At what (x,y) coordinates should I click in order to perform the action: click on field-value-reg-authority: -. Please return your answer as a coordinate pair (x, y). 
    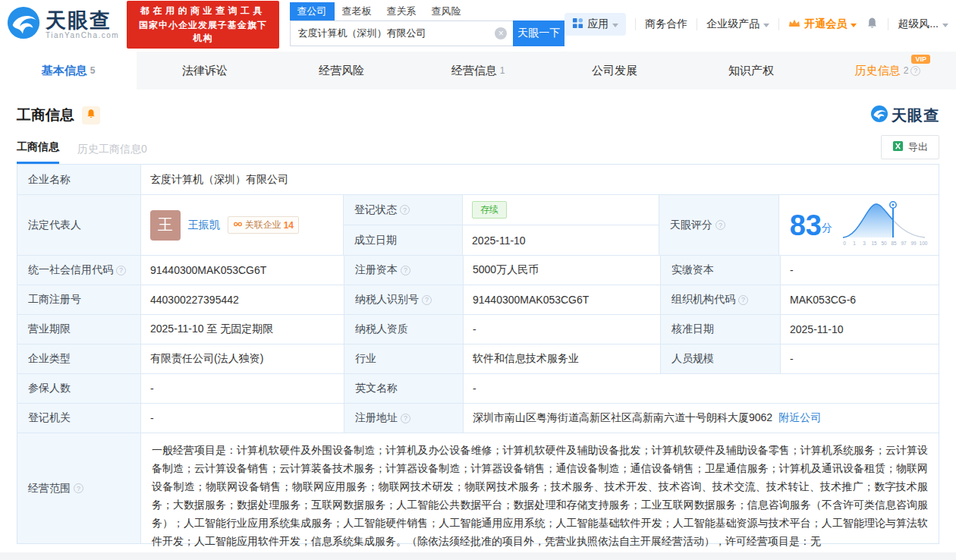
    Looking at the image, I should click on (243, 418).